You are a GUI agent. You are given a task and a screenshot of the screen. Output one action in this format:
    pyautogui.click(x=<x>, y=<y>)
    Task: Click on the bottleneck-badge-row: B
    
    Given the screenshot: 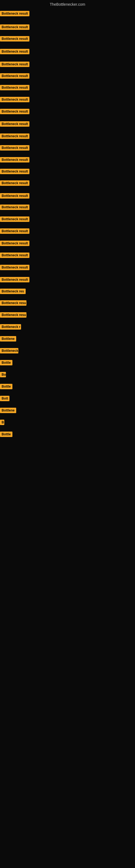 What is the action you would take?
    pyautogui.click(x=2, y=423)
    